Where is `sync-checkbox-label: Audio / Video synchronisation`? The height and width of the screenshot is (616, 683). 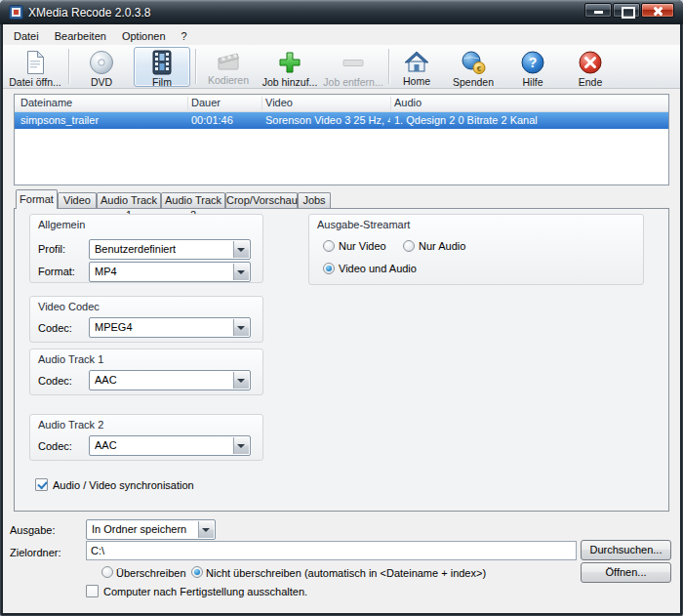
sync-checkbox-label: Audio / Video synchronisation is located at coordinates (123, 485).